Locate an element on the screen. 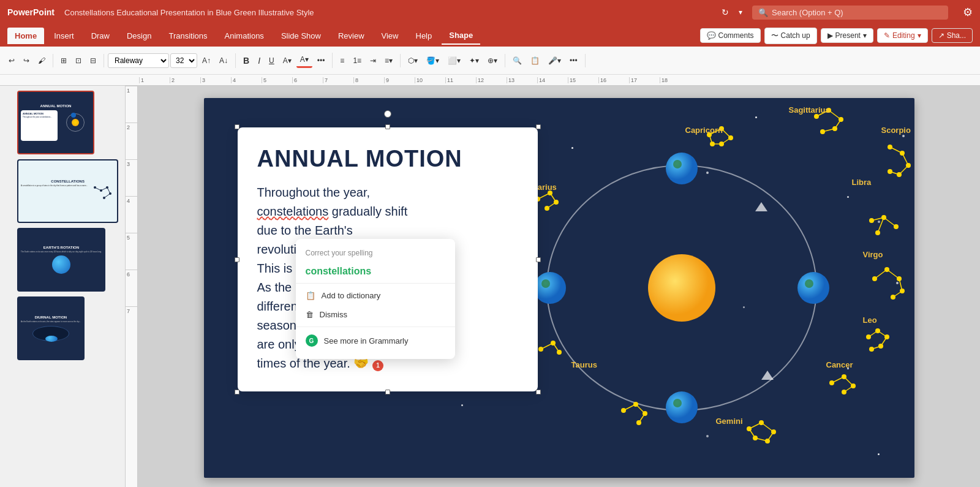 This screenshot has height=487, width=980. search-input is located at coordinates (851, 12).